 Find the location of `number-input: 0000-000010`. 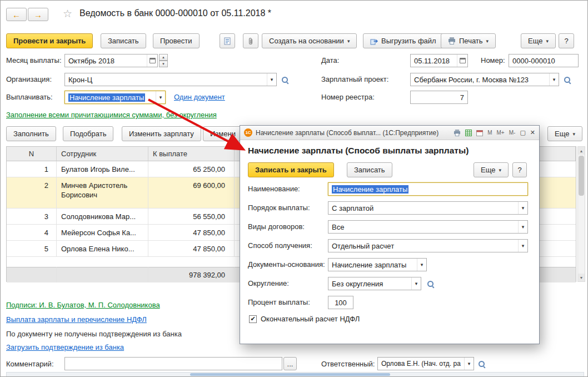

number-input: 0000-000010 is located at coordinates (544, 61).